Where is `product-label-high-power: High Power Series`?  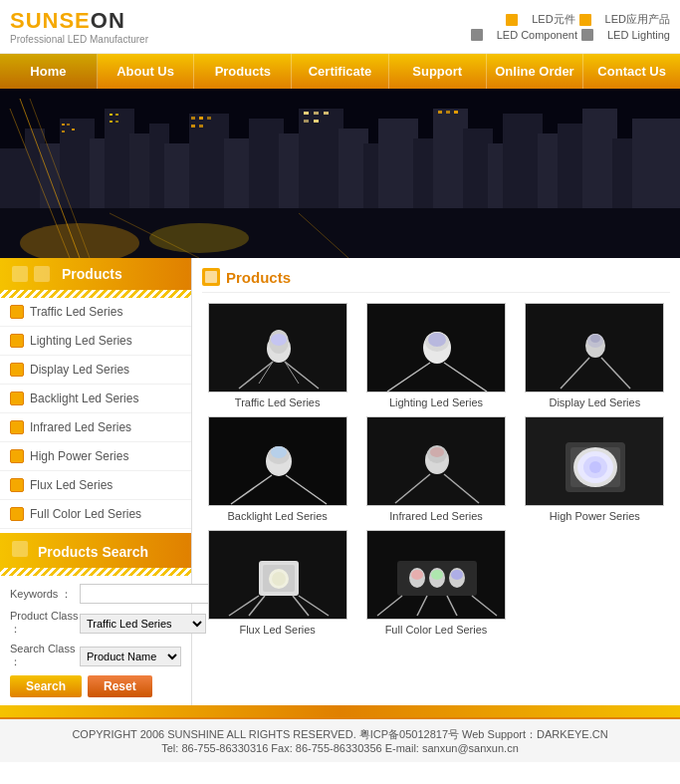
product-label-high-power: High Power Series is located at coordinates (595, 516).